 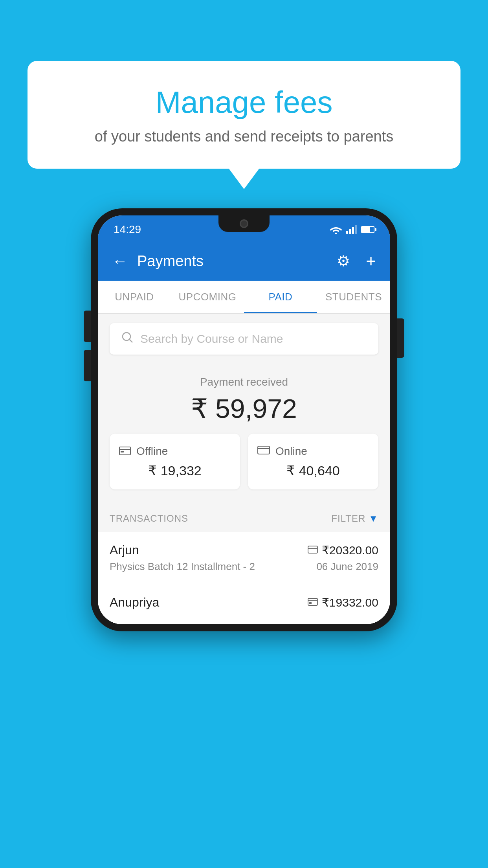 I want to click on transaction-amount: ₹20320.00, so click(x=350, y=550).